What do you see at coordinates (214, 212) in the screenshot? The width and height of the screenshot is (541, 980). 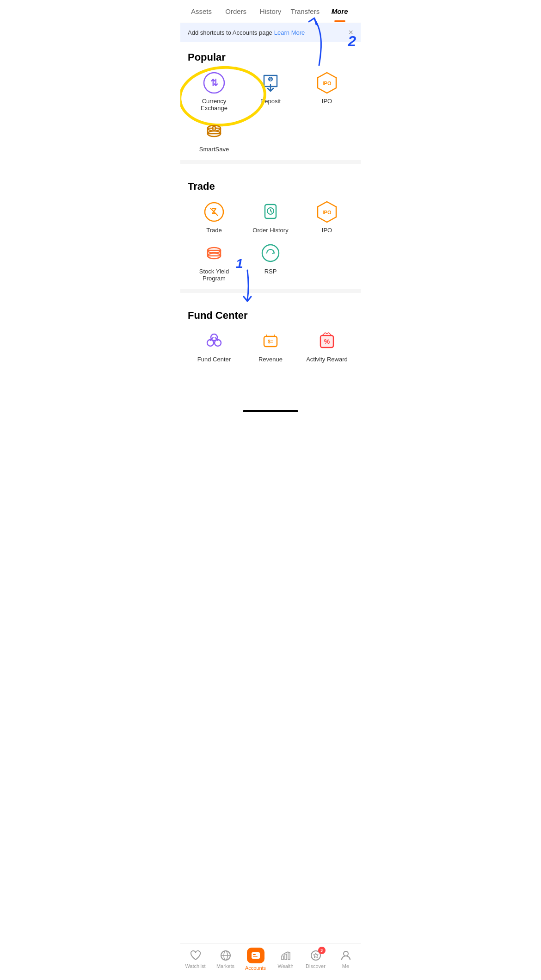 I see `trade-icon: Z` at bounding box center [214, 212].